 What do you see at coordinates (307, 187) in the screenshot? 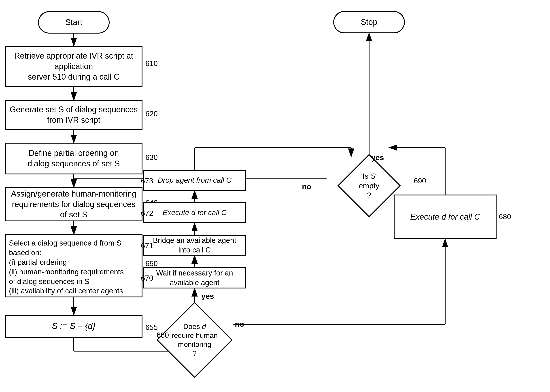
I see `arrow-no-690: no` at bounding box center [307, 187].